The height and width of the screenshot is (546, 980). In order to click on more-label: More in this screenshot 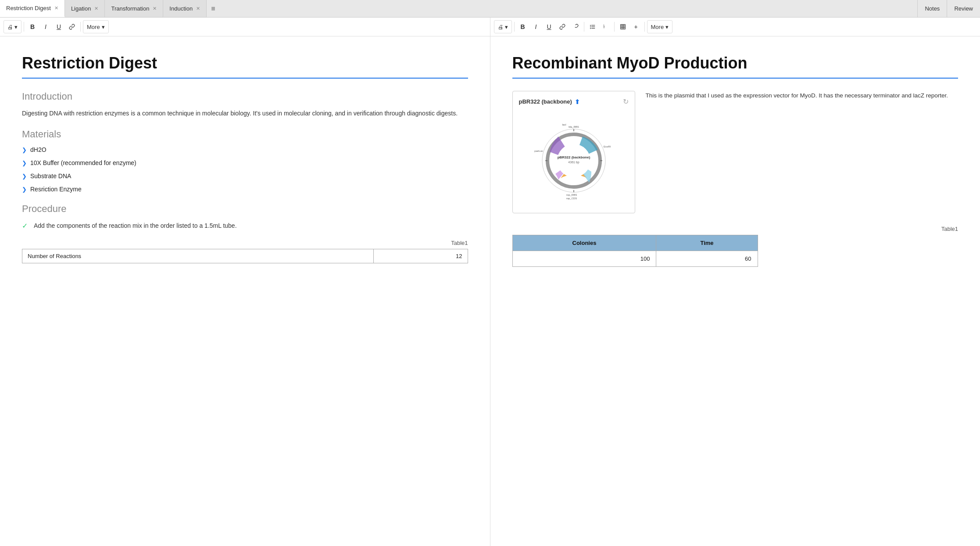, I will do `click(93, 27)`.